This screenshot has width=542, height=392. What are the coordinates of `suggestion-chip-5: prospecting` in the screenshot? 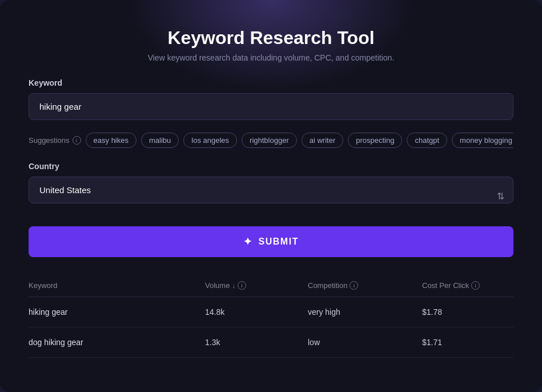 It's located at (375, 141).